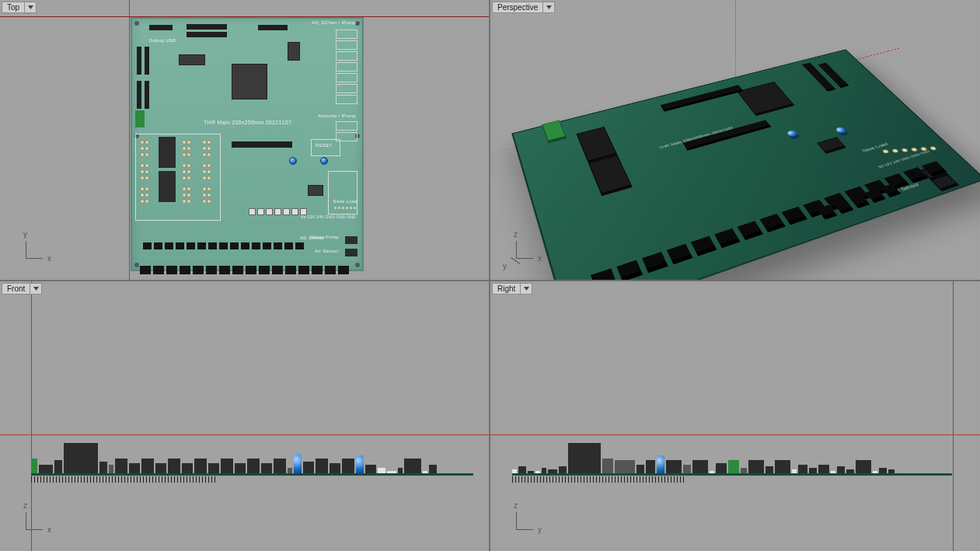 The width and height of the screenshot is (980, 551). Describe the element at coordinates (249, 82) in the screenshot. I see `mcu-chip` at that location.